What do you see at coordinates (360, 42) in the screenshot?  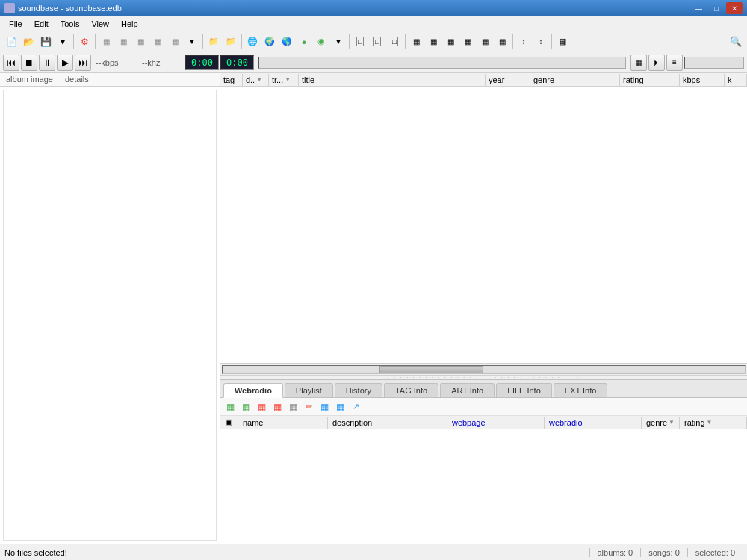 I see `sq1-btn: □` at bounding box center [360, 42].